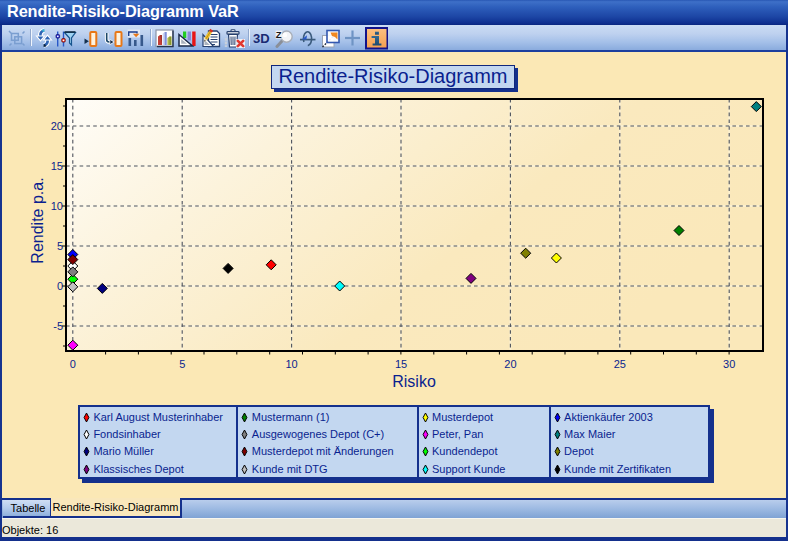 This screenshot has height=541, width=788. I want to click on svg-text: 30, so click(729, 364).